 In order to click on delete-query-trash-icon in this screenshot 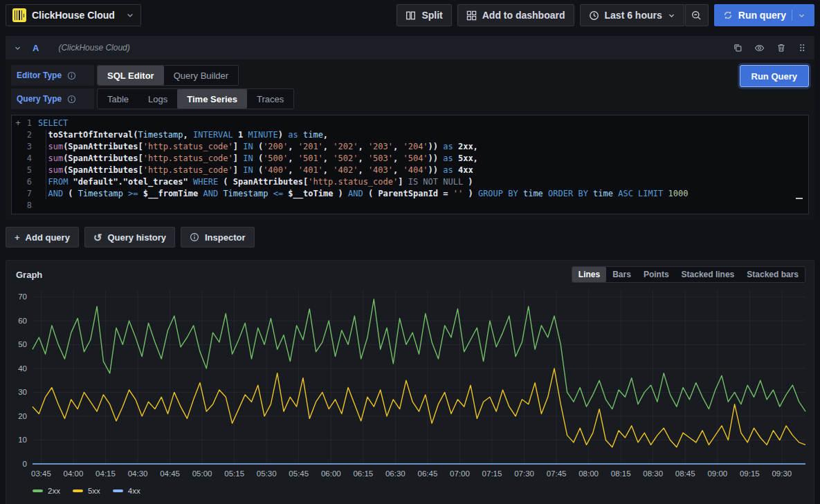, I will do `click(781, 48)`.